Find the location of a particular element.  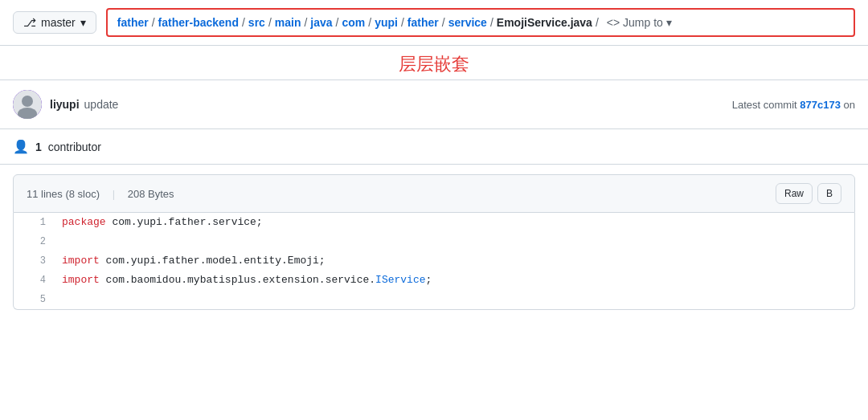

code-line-3: 3 import com.yupi.father.model.entity.Em… is located at coordinates (434, 261).